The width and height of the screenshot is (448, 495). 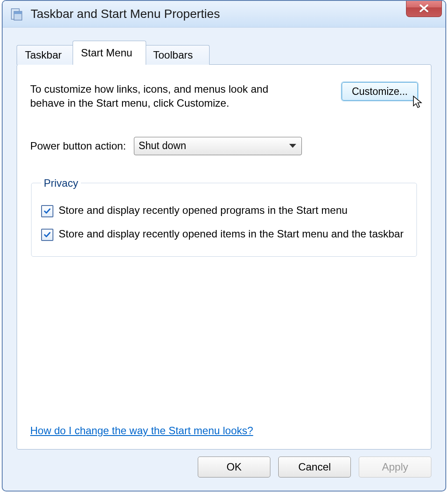 What do you see at coordinates (203, 210) in the screenshot?
I see `checkbox-label: Store and display recently opened progra…` at bounding box center [203, 210].